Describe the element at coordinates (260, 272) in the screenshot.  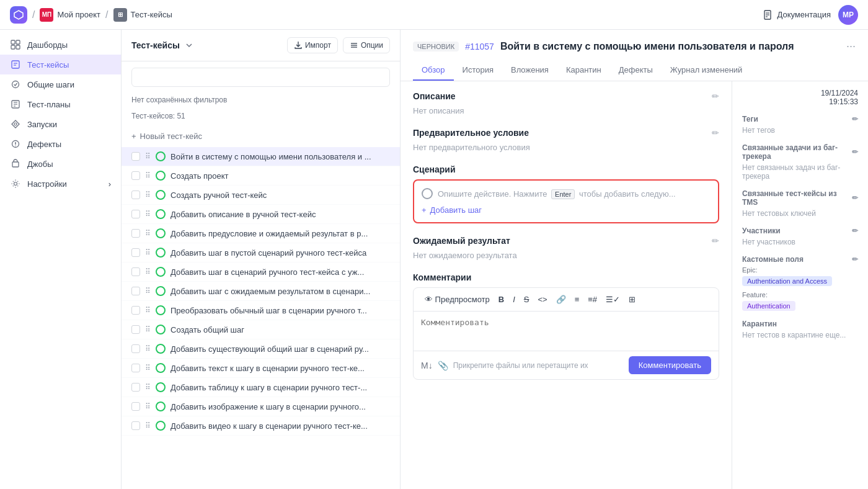
I see `list-item: ⠿ Добавить шаг в сценарий ручного тест-к…` at that location.